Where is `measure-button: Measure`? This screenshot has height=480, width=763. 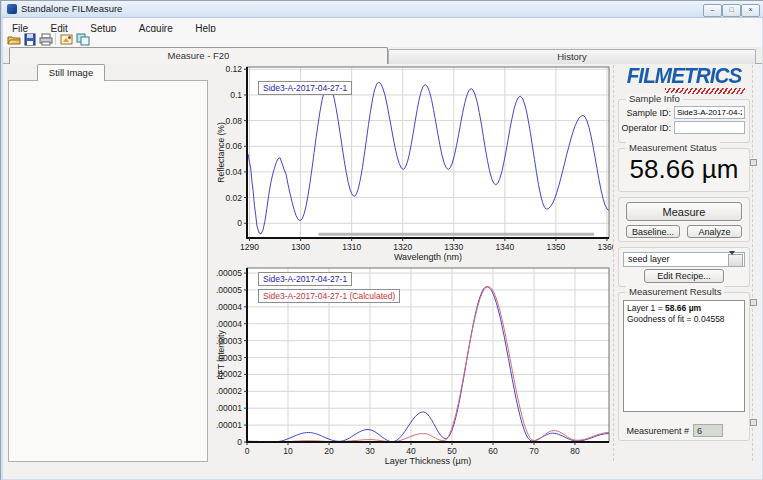 measure-button: Measure is located at coordinates (684, 212).